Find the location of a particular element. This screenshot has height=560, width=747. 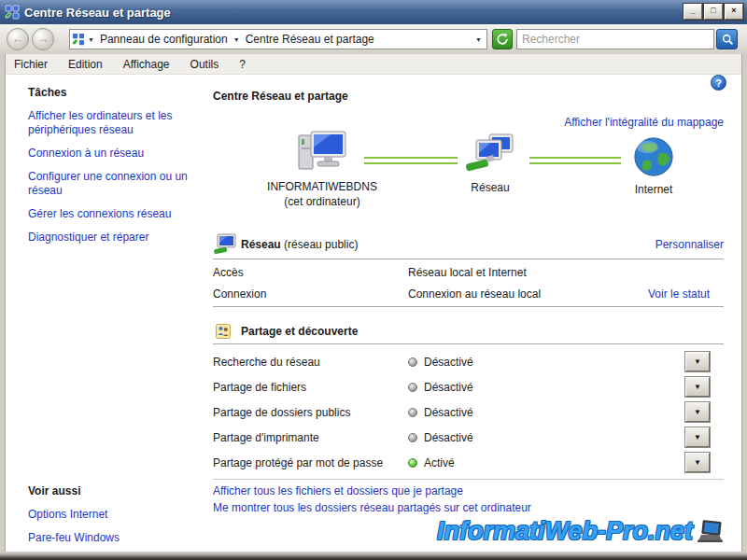

task-connect-network: Connexion à un réseau is located at coordinates (114, 153).